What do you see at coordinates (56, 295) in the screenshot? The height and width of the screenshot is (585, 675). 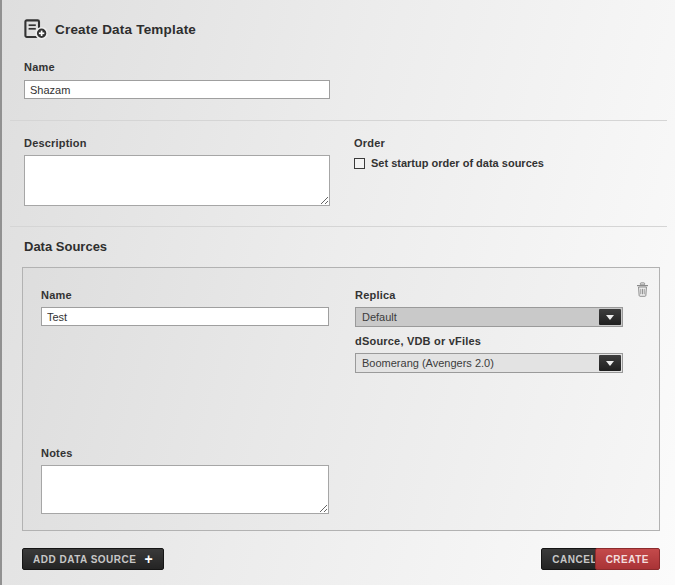 I see `source-name-label: Name` at bounding box center [56, 295].